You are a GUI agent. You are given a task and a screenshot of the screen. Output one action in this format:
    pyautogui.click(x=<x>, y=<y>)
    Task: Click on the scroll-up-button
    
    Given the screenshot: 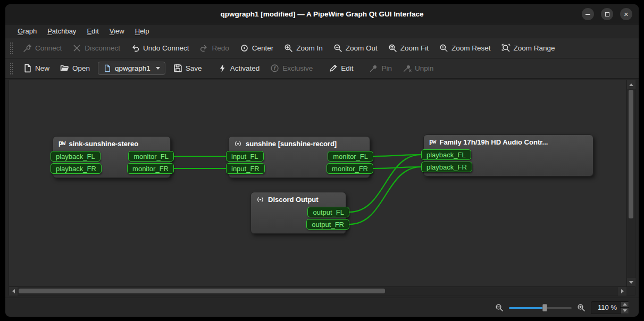 What is the action you would take?
    pyautogui.click(x=631, y=85)
    